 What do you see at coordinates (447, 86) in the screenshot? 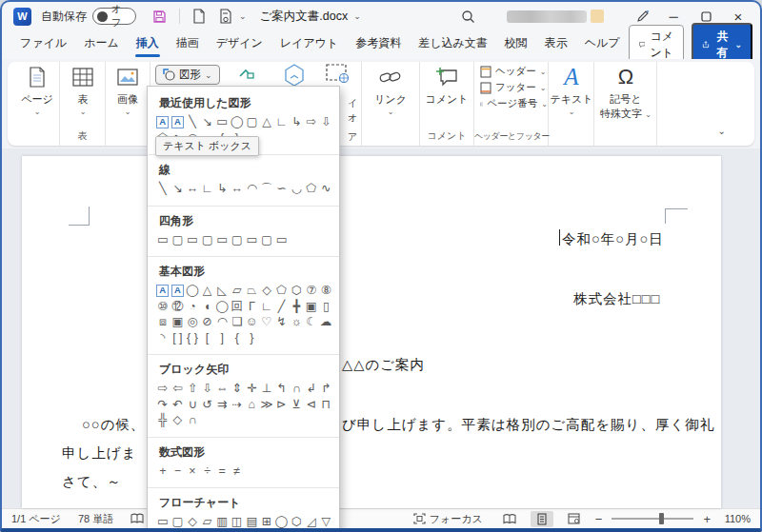
I see `comment-button: コメント` at bounding box center [447, 86].